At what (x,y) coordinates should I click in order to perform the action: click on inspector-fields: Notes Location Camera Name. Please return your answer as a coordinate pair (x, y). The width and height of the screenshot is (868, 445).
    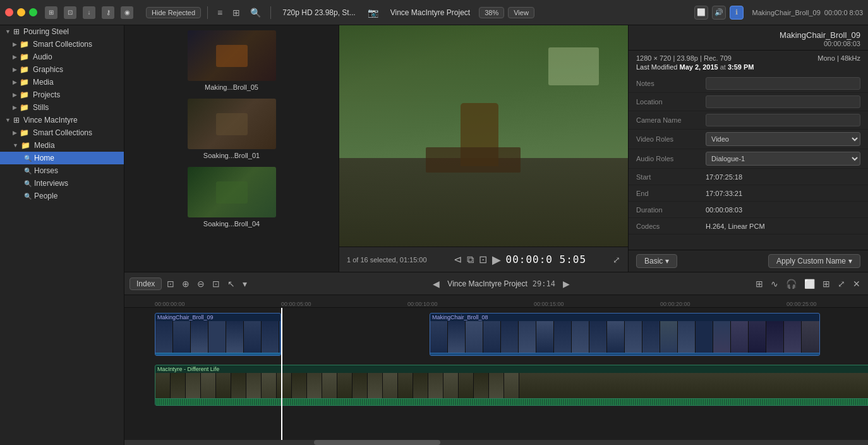
    Looking at the image, I should click on (748, 162).